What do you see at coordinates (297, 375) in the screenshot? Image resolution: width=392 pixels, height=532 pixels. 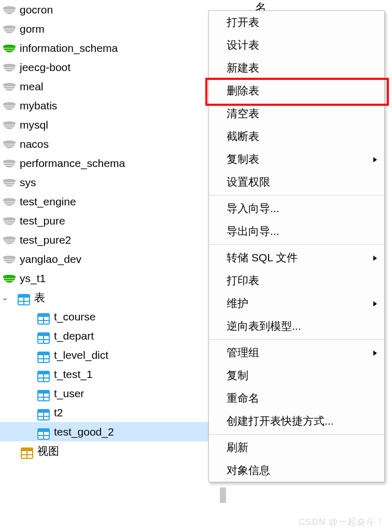 I see `menu-item: 复制` at bounding box center [297, 375].